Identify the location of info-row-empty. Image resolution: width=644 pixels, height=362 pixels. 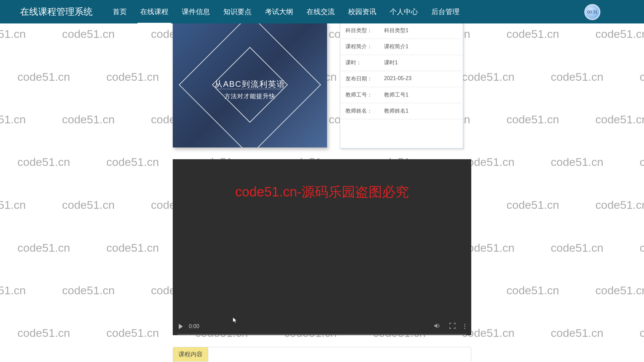
(401, 129).